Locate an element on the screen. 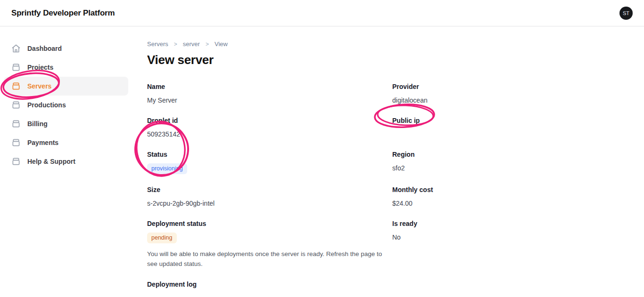  user-avatar: ST is located at coordinates (626, 13).